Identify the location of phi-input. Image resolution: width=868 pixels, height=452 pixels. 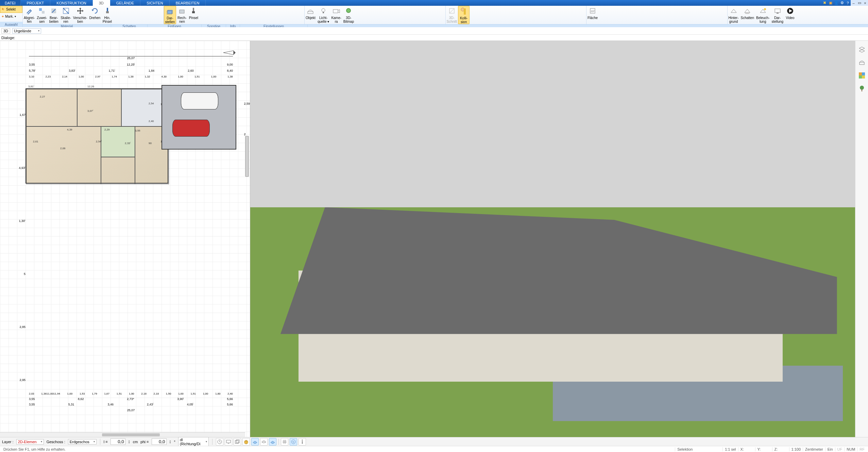
(159, 442).